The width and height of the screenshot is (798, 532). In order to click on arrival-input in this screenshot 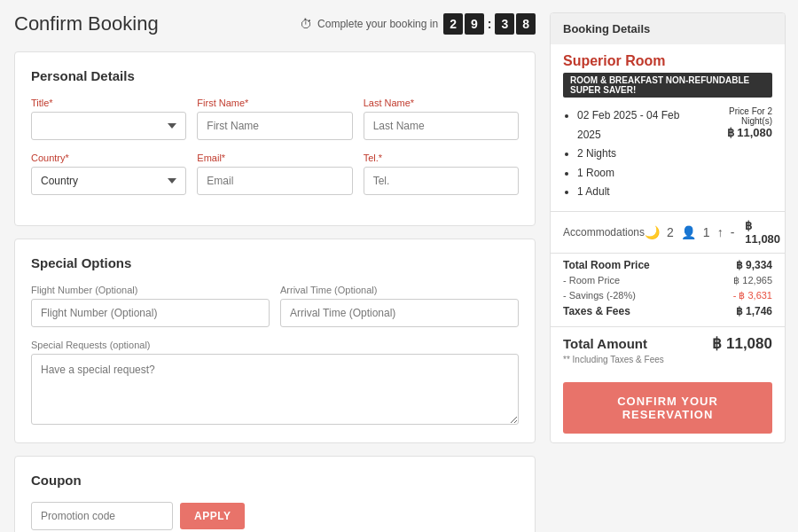, I will do `click(399, 313)`.